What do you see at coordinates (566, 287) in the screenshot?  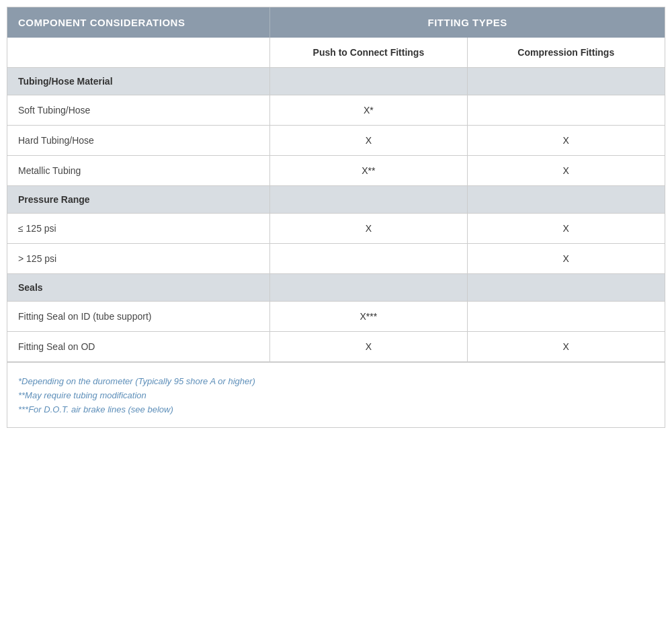 I see `section-comp-seals` at bounding box center [566, 287].